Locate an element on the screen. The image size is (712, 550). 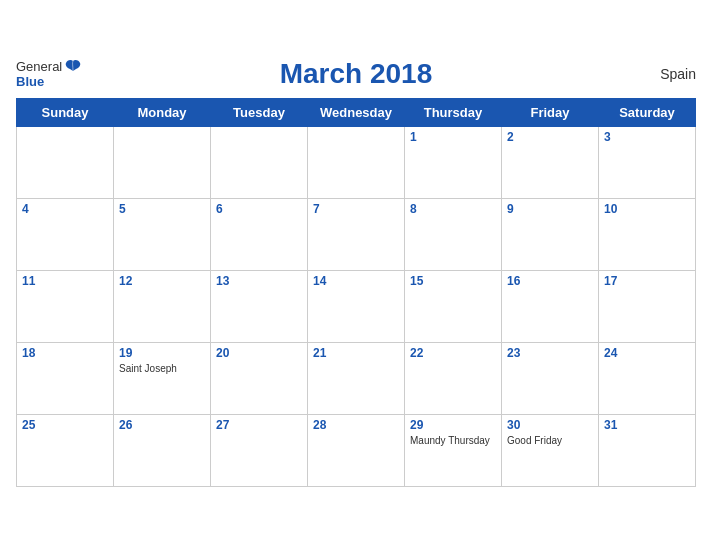
calendar-cell-w2-d3: 7 is located at coordinates (356, 234).